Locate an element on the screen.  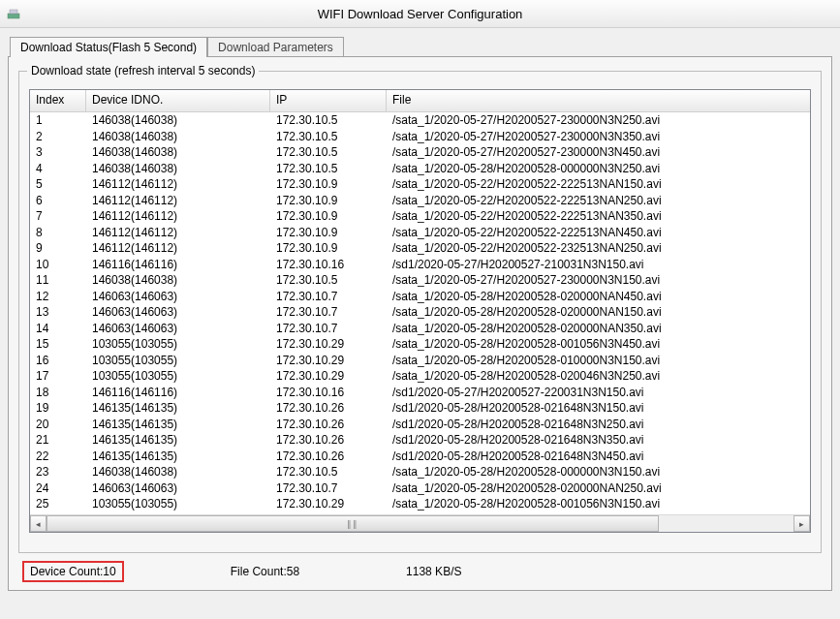
table-row: 2146038(146038)172.30.10.5/sata_1/2020-0… is located at coordinates (420, 138).